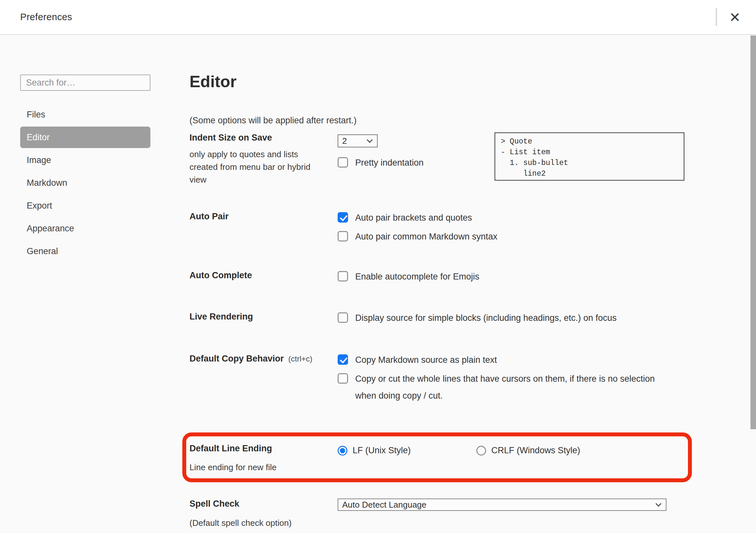 The image size is (756, 533). I want to click on spell-check-select-value: Auto Detect Language, so click(384, 505).